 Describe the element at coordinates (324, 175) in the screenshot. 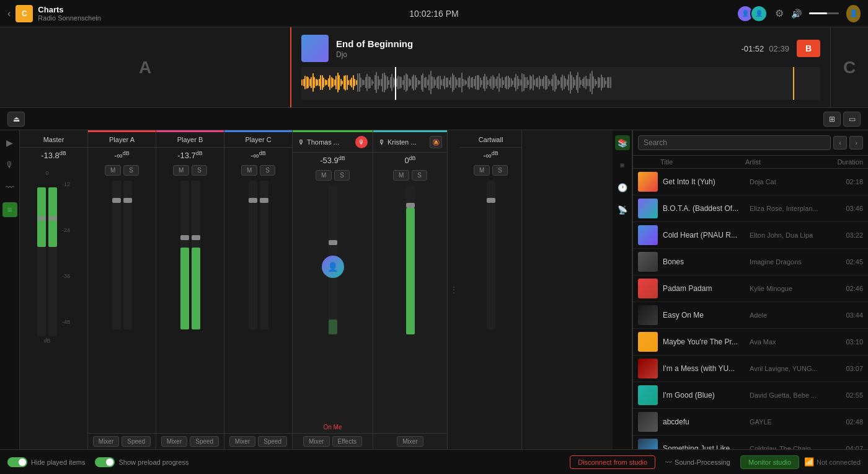

I see `thomas-m-btn: M` at that location.